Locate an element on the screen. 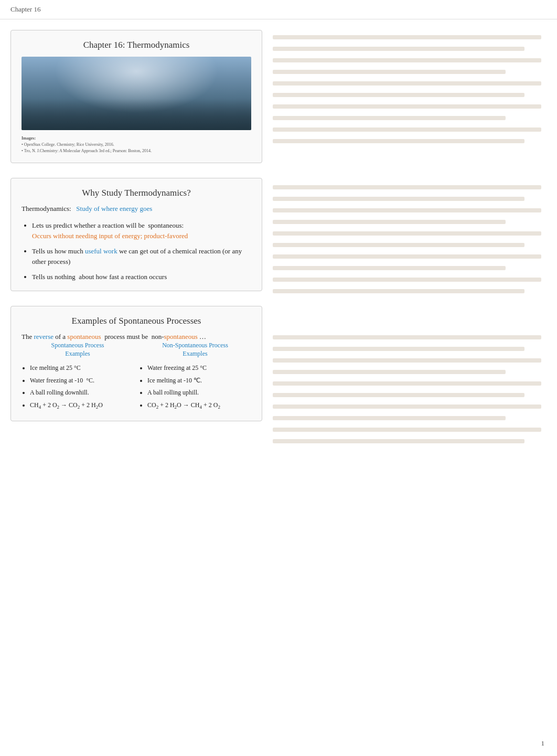  bullet2-text: Tells us how much useful work we can get… is located at coordinates (137, 256).